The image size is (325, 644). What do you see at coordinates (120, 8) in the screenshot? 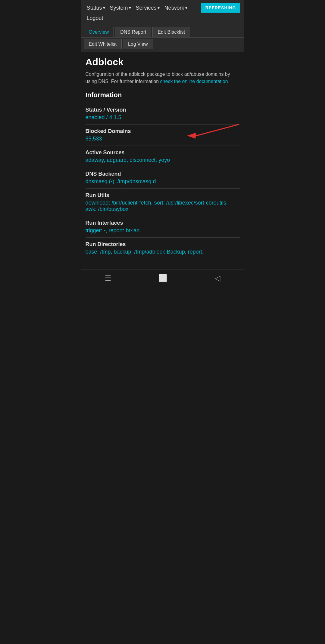
I see `nav-system: System ▾` at bounding box center [120, 8].